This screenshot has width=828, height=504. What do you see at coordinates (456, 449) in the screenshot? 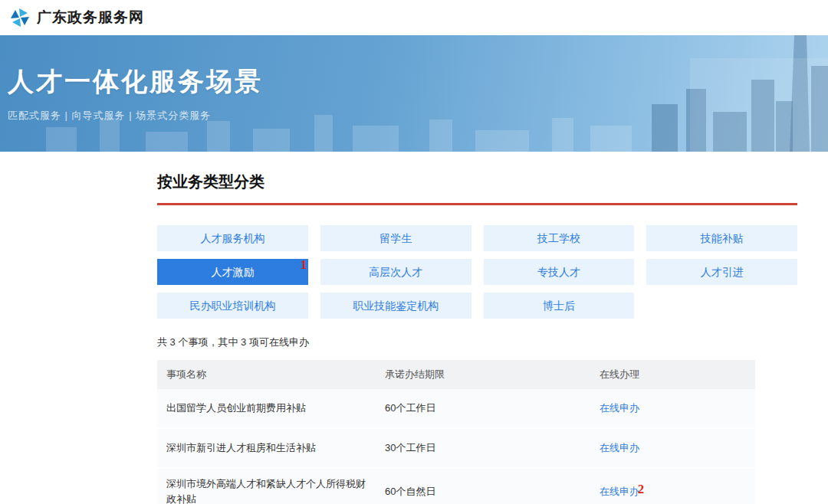
I see `table-row: 深圳市新引进人才租房和生活补贴 30个工作日 在线申办` at bounding box center [456, 449].